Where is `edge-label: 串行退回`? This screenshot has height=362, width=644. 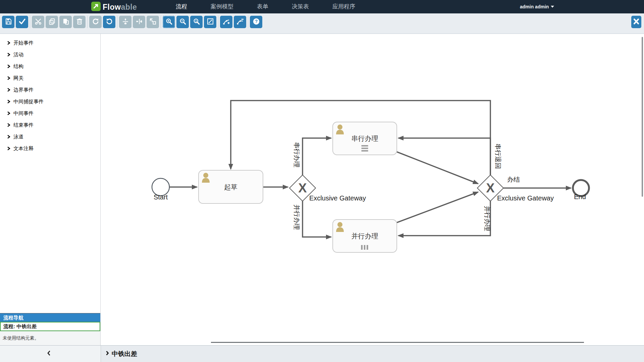
edge-label: 串行退回 is located at coordinates (498, 156).